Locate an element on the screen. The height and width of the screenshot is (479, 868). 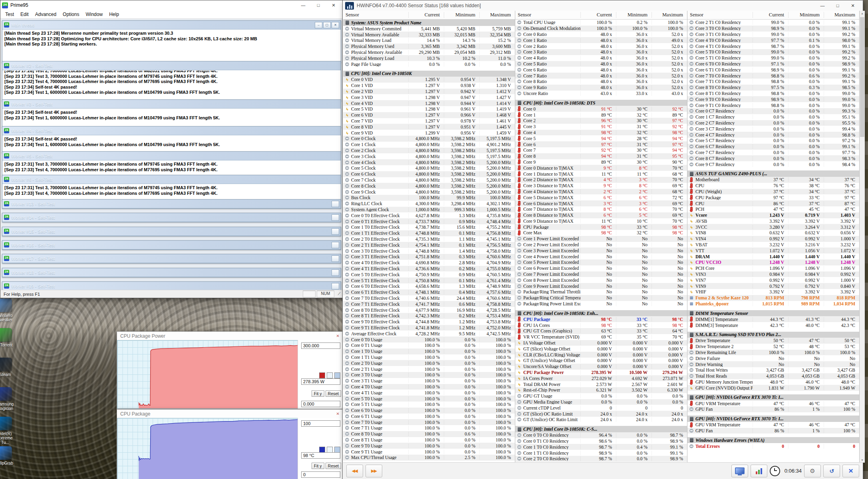
sensor-row: ϟCore 0 VID1.295 V0.954 V1.348 V is located at coordinates (429, 80).